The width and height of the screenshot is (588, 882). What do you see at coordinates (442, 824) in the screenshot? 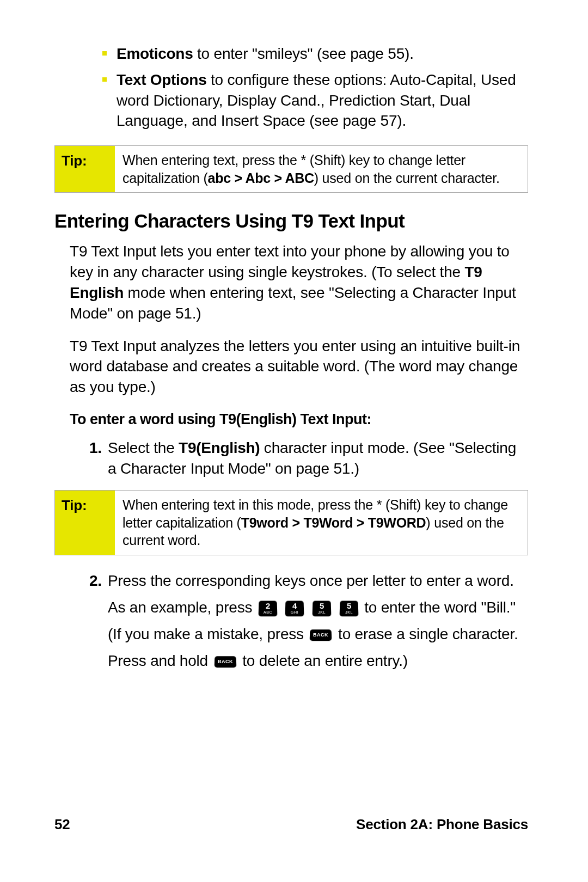
I see `section-label: Section 2A: Phone Basics` at bounding box center [442, 824].